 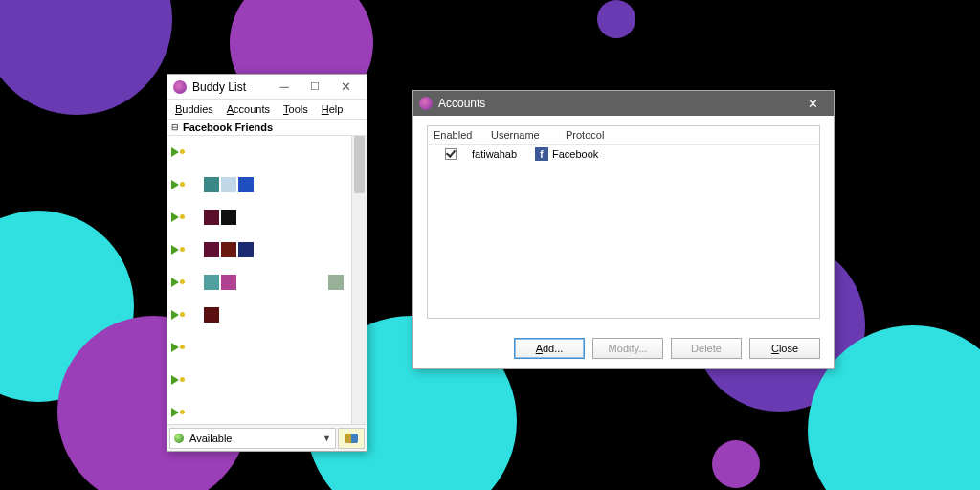 What do you see at coordinates (523, 135) in the screenshot?
I see `col-username: Username` at bounding box center [523, 135].